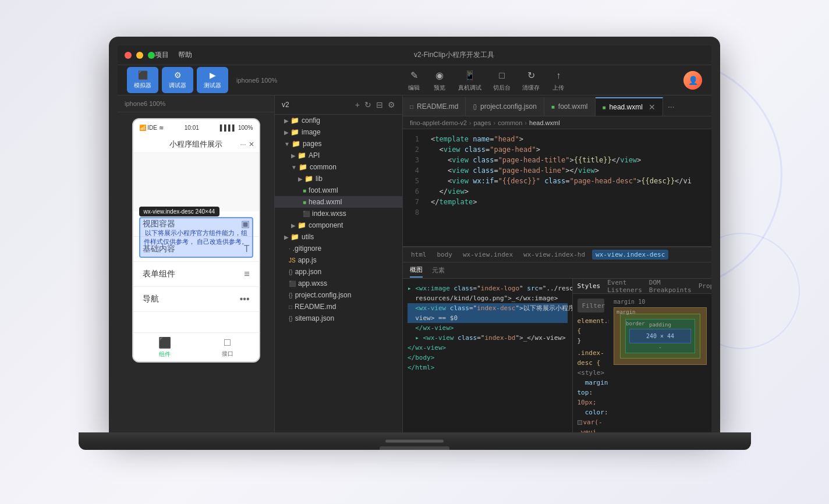  What do you see at coordinates (143, 80) in the screenshot?
I see `simulator-button: ⬛ 模拟器` at bounding box center [143, 80].